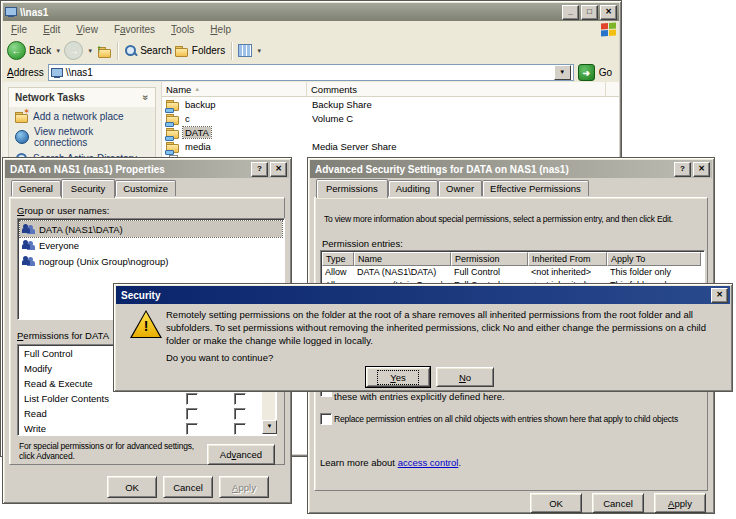 The width and height of the screenshot is (736, 519). I want to click on advanced-title: Advanced Security Settings for DATA on N…, so click(492, 170).